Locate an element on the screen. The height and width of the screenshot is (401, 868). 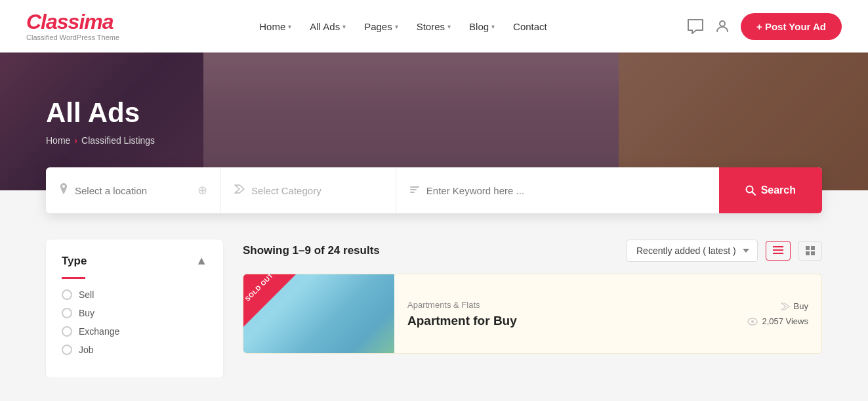
site-header: Classima Classified WordPress Theme Home… is located at coordinates (434, 26).